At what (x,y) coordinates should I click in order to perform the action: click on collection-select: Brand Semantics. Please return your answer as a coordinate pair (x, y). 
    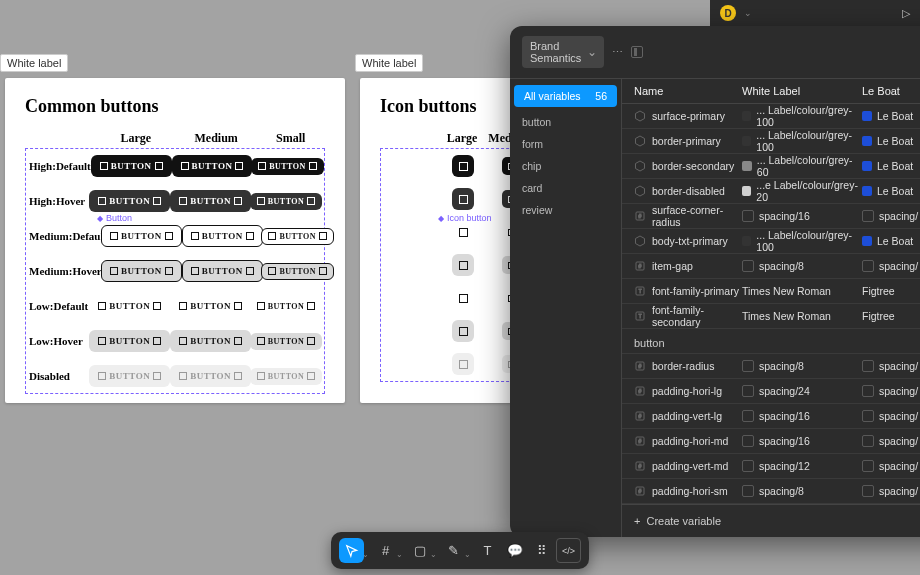
    Looking at the image, I should click on (563, 52).